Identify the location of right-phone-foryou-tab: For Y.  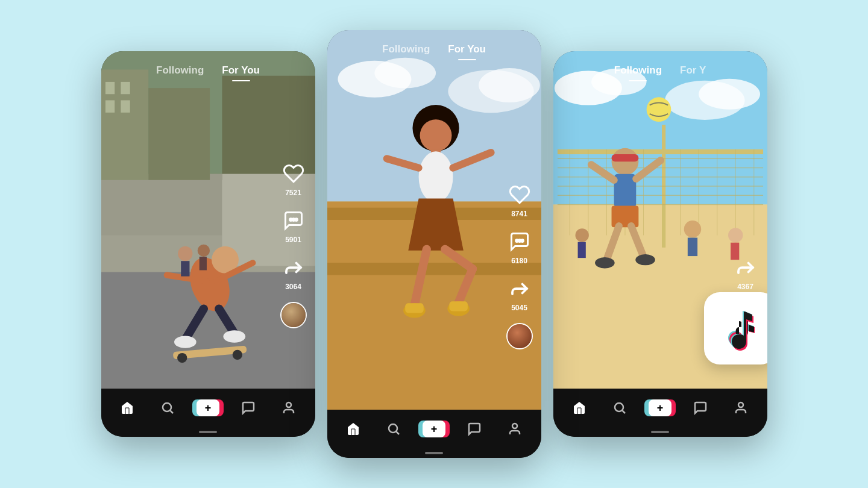
(693, 70).